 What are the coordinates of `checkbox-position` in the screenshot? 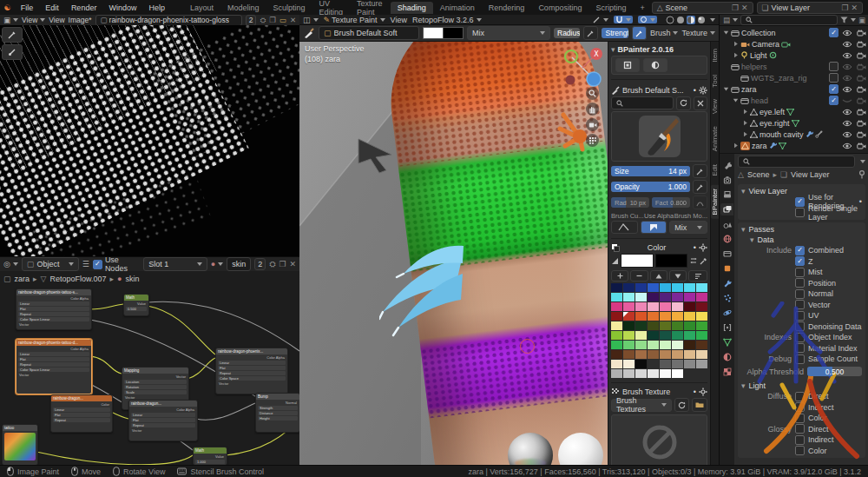 It's located at (800, 283).